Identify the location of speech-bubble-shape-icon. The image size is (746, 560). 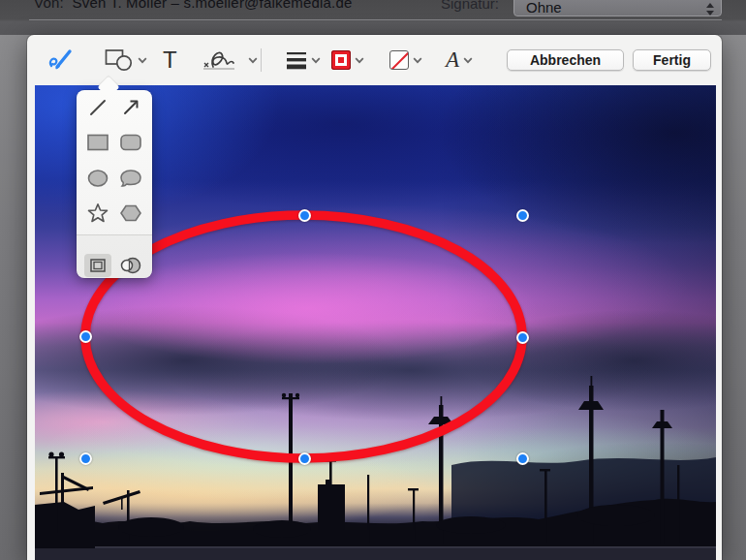
(131, 178).